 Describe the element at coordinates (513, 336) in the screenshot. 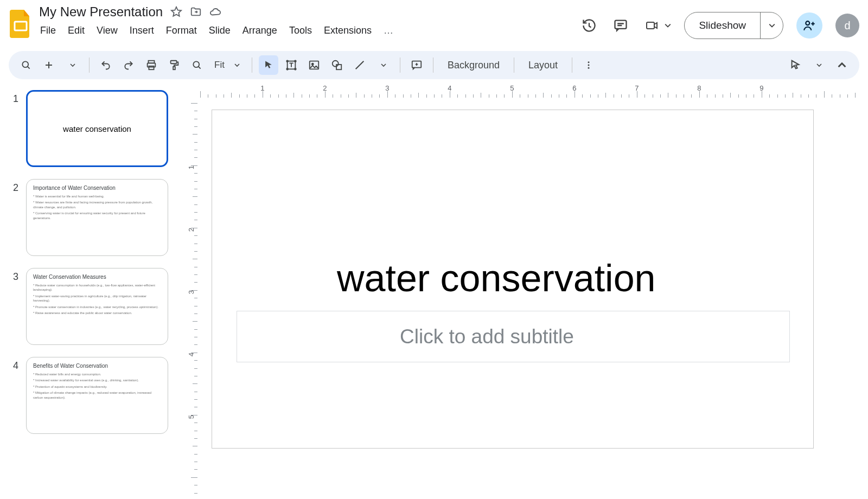

I see `slide-subtitle-placeholder: Click to add subtitle` at that location.